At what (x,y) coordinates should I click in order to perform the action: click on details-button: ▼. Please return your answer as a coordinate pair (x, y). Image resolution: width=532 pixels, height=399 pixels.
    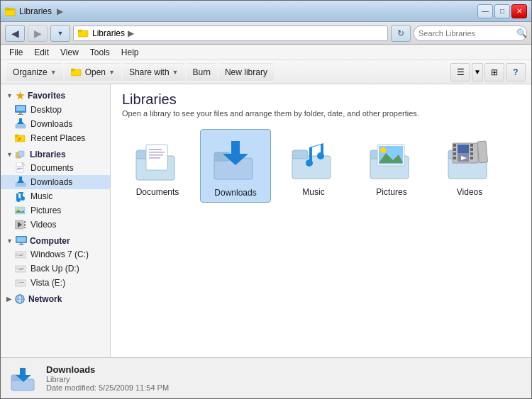
    Looking at the image, I should click on (477, 72).